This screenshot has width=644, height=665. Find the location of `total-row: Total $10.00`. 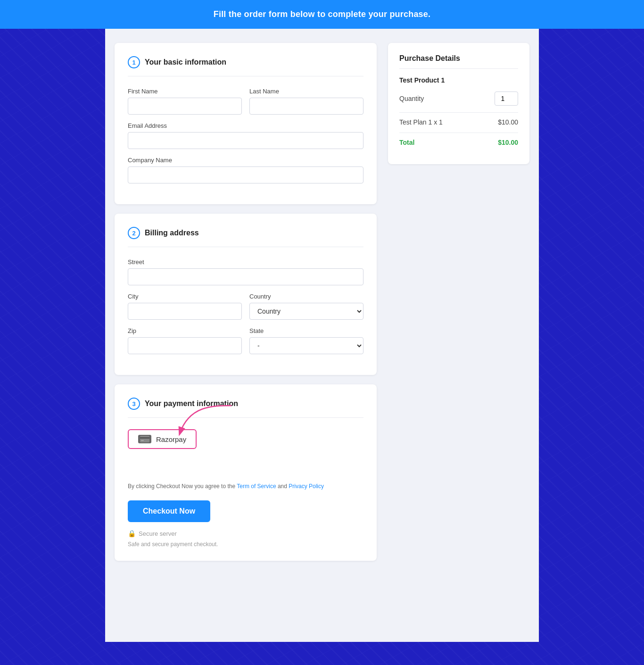

total-row: Total $10.00 is located at coordinates (459, 142).